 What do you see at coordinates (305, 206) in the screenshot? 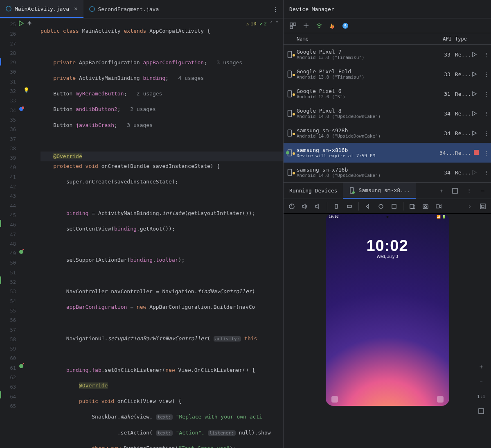
I see `volume-up-icon` at bounding box center [305, 206].